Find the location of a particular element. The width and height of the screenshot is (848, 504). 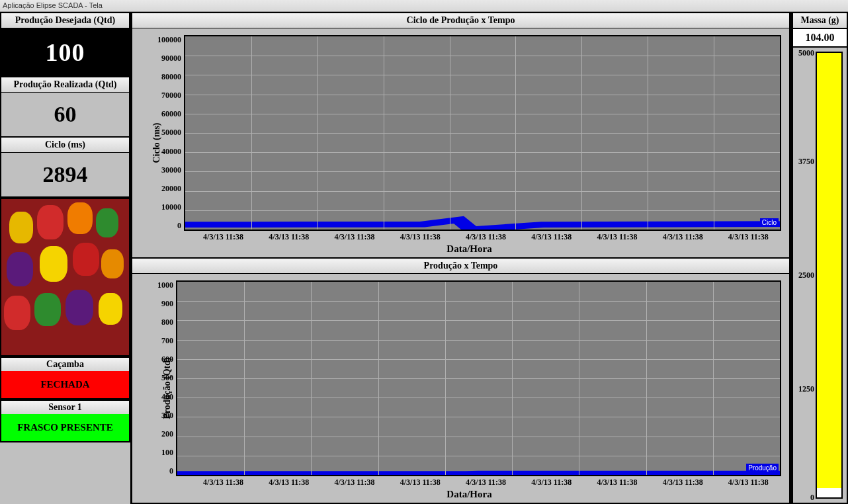

mass-column: Massa (g) 104.00 50003750250012500 is located at coordinates (820, 258).